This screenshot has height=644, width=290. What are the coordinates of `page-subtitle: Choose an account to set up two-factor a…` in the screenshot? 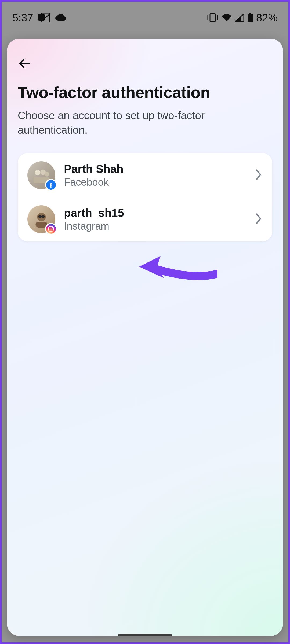 It's located at (139, 123).